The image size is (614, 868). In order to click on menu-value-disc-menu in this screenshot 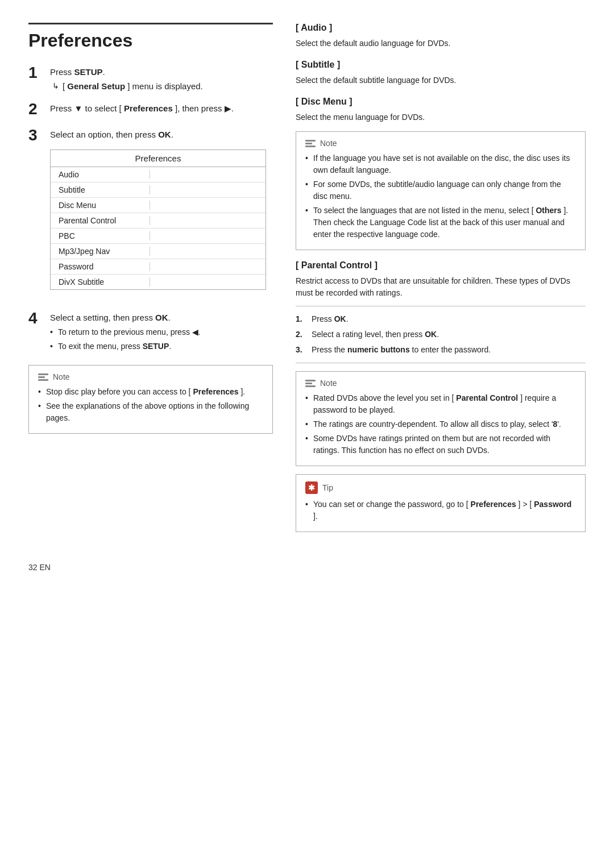, I will do `click(204, 205)`.